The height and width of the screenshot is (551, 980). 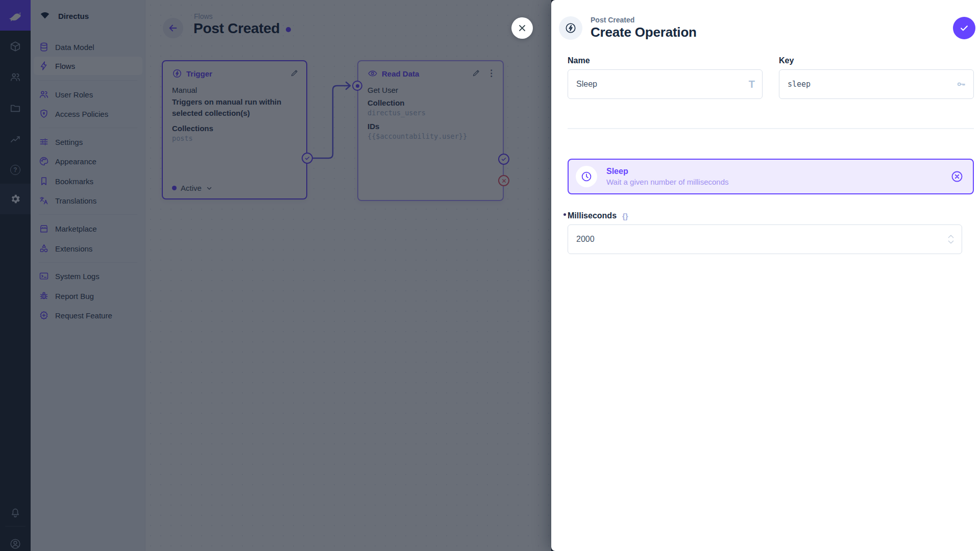 I want to click on milliseconds-input: 2000, so click(x=765, y=239).